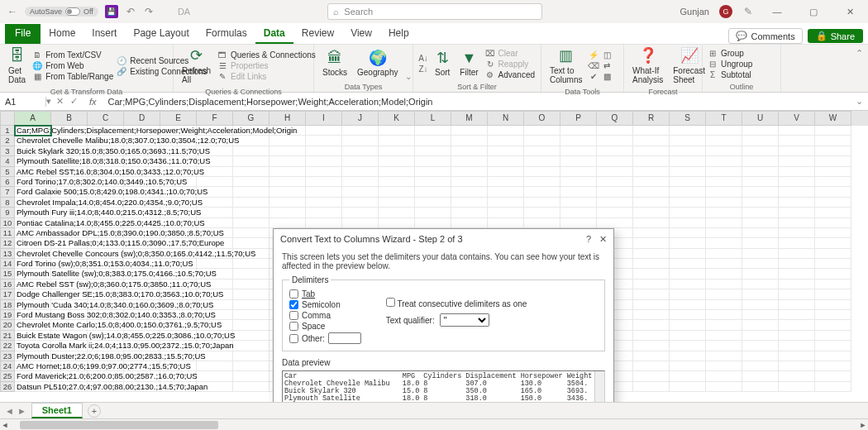 This screenshot has width=868, height=430. What do you see at coordinates (648, 66) in the screenshot?
I see `whatif-button: ❓What-If Analysis` at bounding box center [648, 66].